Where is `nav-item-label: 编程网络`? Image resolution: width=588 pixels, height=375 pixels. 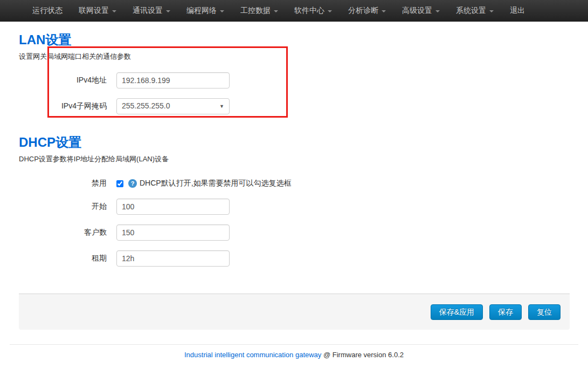 nav-item-label: 编程网络 is located at coordinates (202, 11).